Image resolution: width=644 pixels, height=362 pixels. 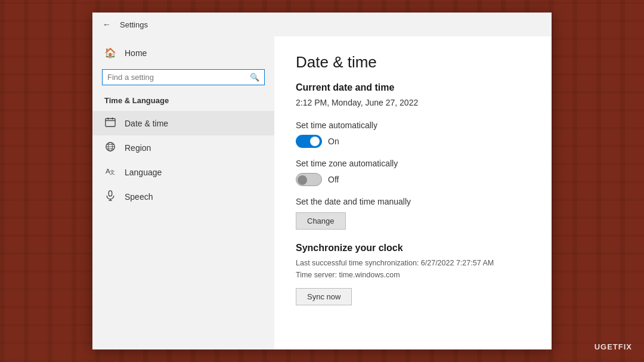 I want to click on set-time-auto-toggle-row: On, so click(x=413, y=141).